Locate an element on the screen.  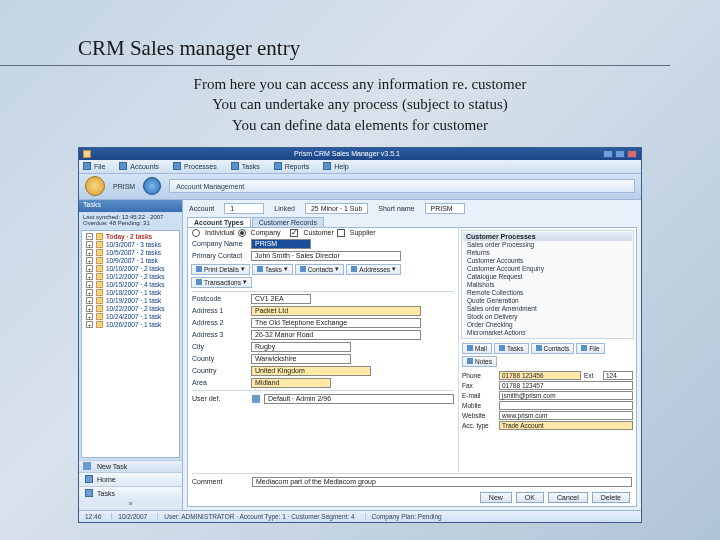
new-task-icon is located at coordinates (87, 466).